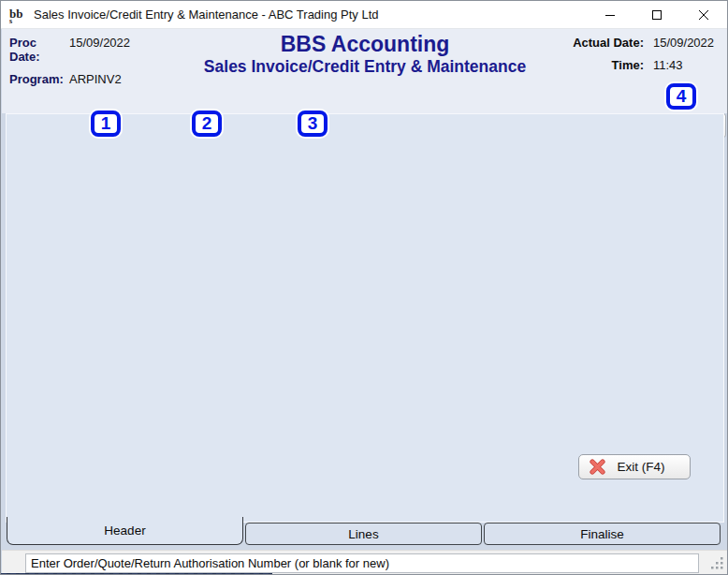  Describe the element at coordinates (704, 15) in the screenshot. I see `close-icon` at that location.